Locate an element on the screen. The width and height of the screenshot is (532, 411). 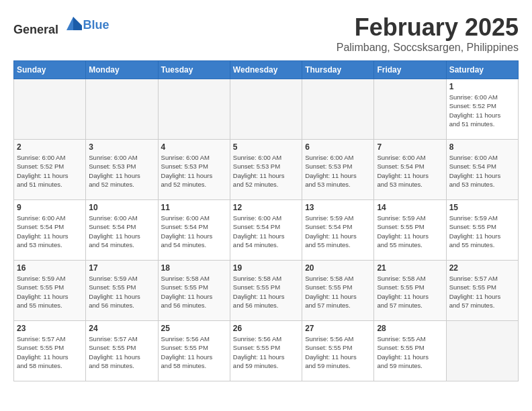
logo-blue-text: Blue is located at coordinates (97, 25).